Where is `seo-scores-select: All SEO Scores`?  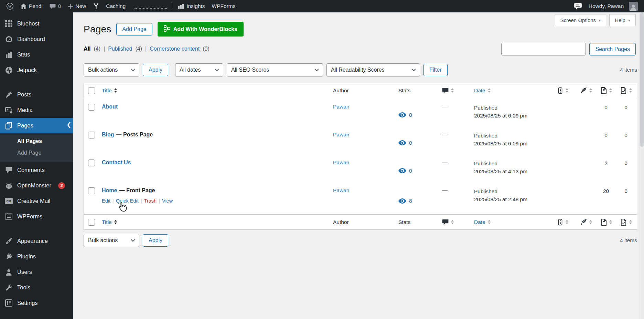
seo-scores-select: All SEO Scores is located at coordinates (275, 70).